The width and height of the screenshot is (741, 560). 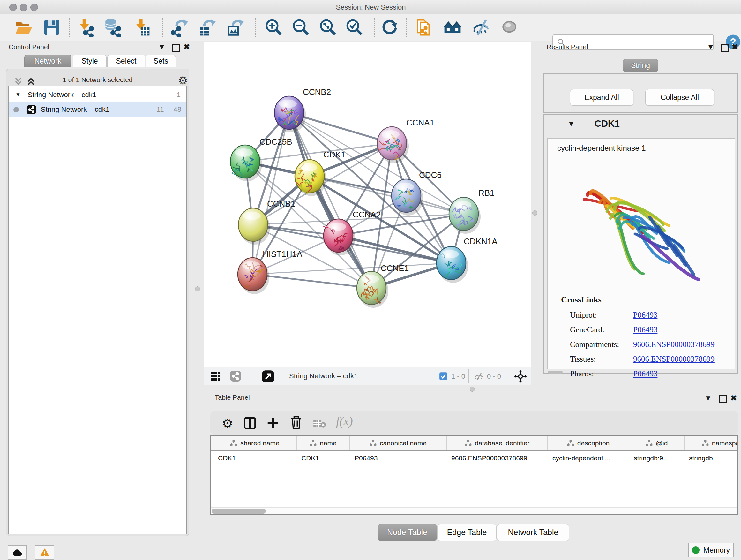 What do you see at coordinates (708, 398) in the screenshot?
I see `table-panel-collapse-icon: ▼` at bounding box center [708, 398].